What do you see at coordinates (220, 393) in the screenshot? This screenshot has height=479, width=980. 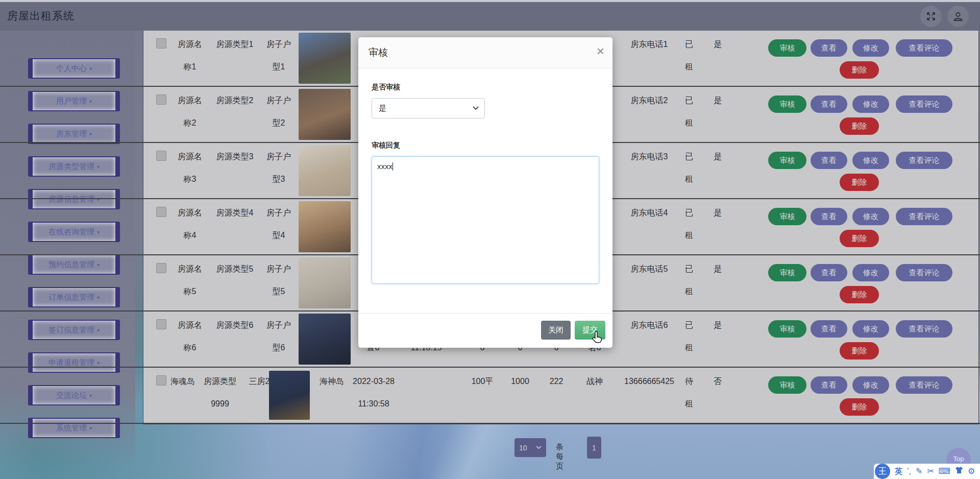 I see `cell-type: 房源类型 9999` at bounding box center [220, 393].